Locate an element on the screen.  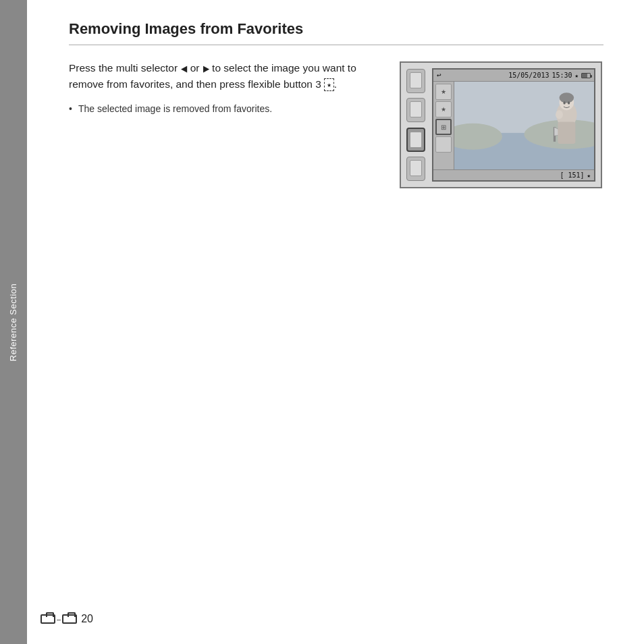
lcd-bottom-bar: [ 151] ★ is located at coordinates (514, 175).